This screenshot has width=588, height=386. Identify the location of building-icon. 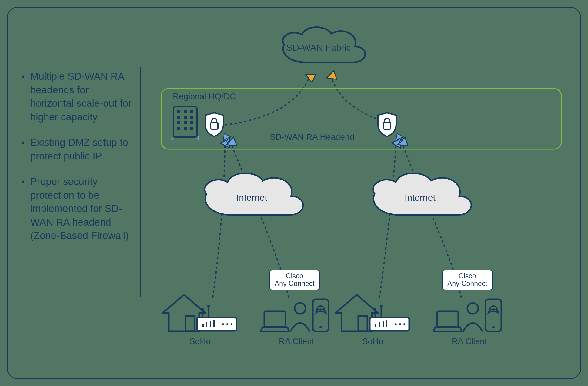
(185, 123).